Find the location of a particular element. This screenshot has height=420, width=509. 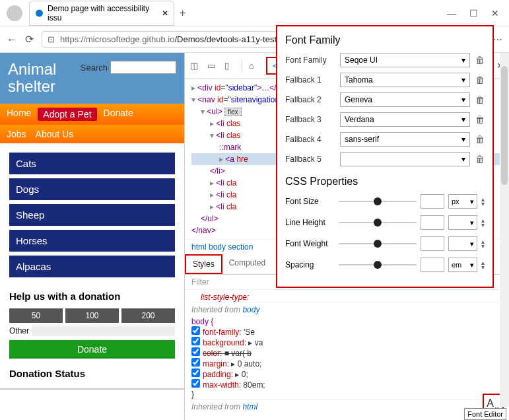

window-titlebar: Demo page with accessibility issu ✕ + — … is located at coordinates (255, 13).